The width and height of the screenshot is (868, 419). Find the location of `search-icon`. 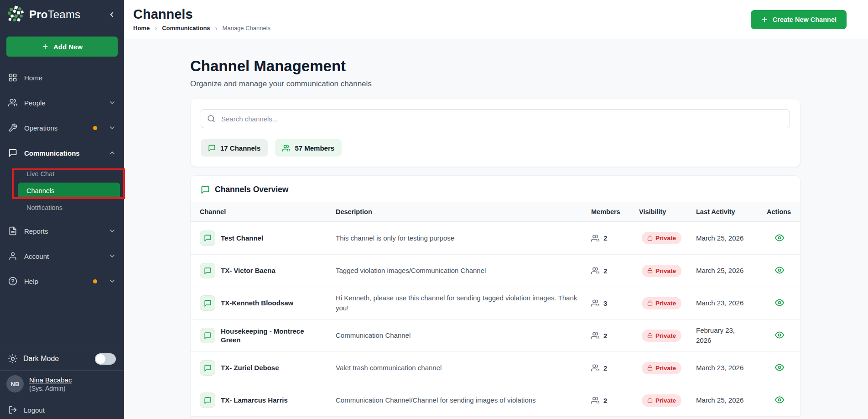

search-icon is located at coordinates (211, 119).